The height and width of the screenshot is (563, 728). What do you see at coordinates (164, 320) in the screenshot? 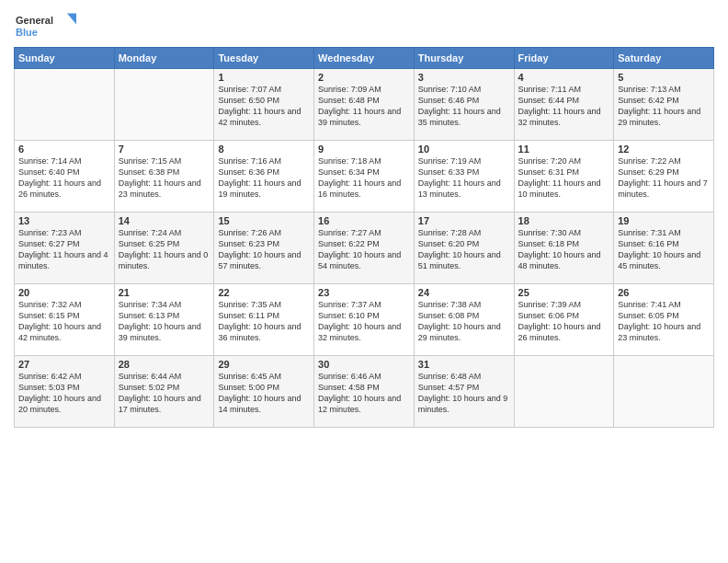
I see `calendar-cell: 21Sunrise: 7:34 AMSunset: 6:13 PMDayligh…` at bounding box center [164, 320].